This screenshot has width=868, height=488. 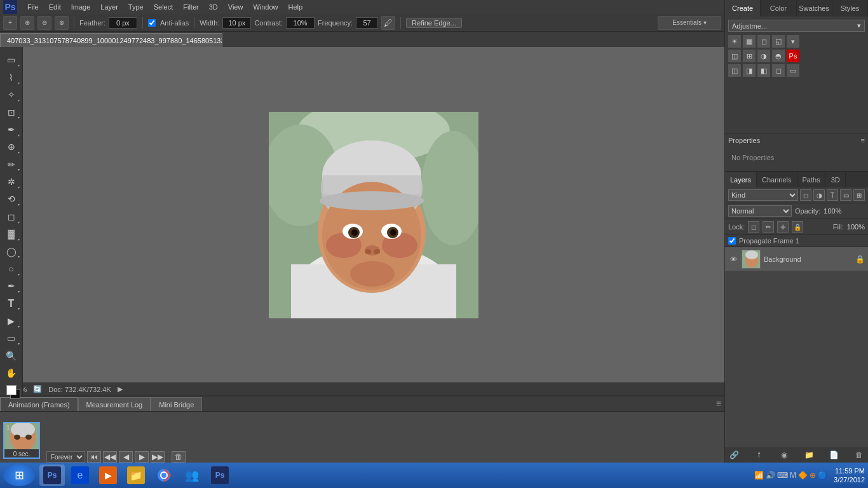 I want to click on doc-arrow: ▶, so click(x=120, y=389).